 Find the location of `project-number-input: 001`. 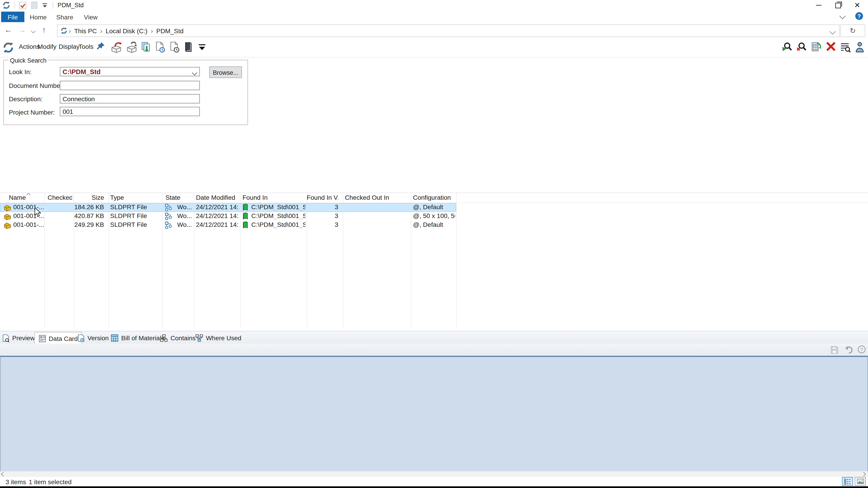

project-number-input: 001 is located at coordinates (130, 111).